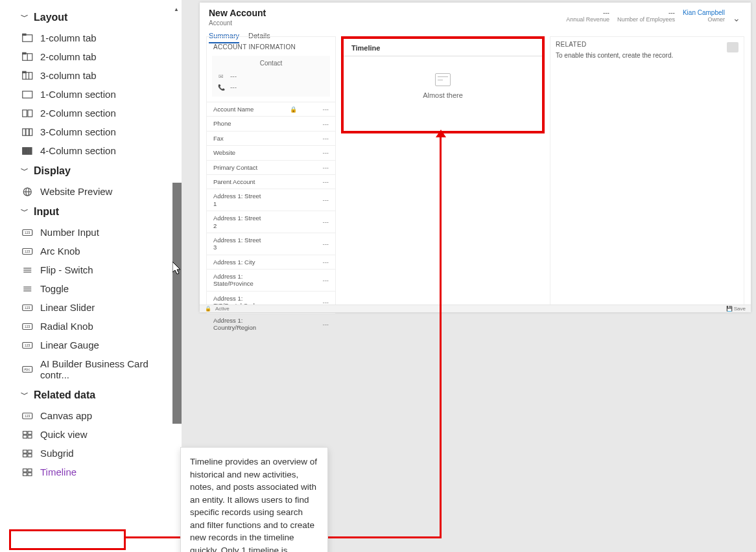 The height and width of the screenshot is (552, 756). What do you see at coordinates (70, 345) in the screenshot?
I see `component-label: Linear Gauge` at bounding box center [70, 345].